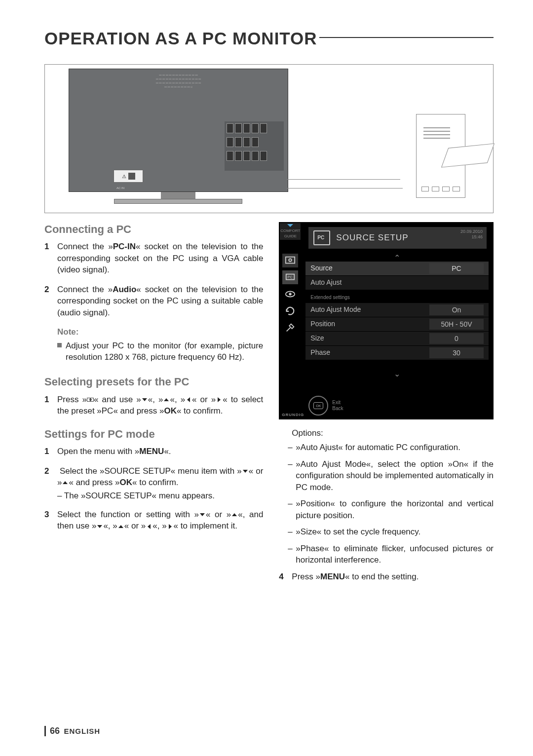 This screenshot has height=756, width=533. I want to click on tv-stand-base, so click(178, 201).